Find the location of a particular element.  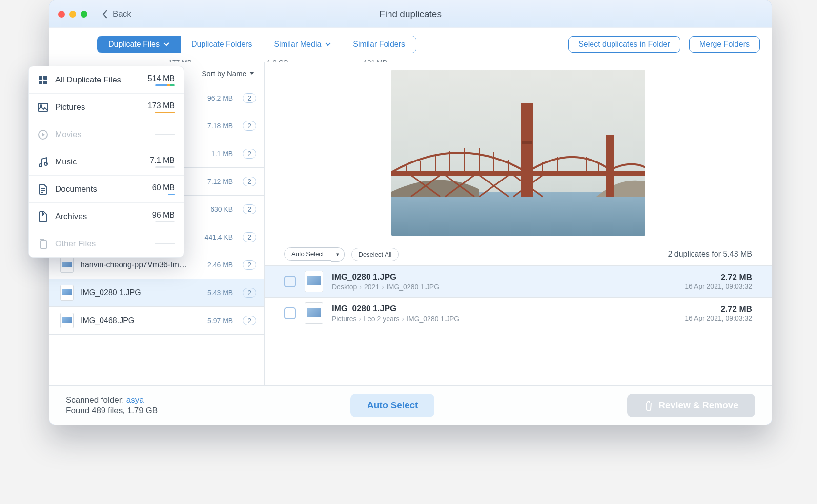

scanned-folder-label: Scanned folder: is located at coordinates (96, 400).